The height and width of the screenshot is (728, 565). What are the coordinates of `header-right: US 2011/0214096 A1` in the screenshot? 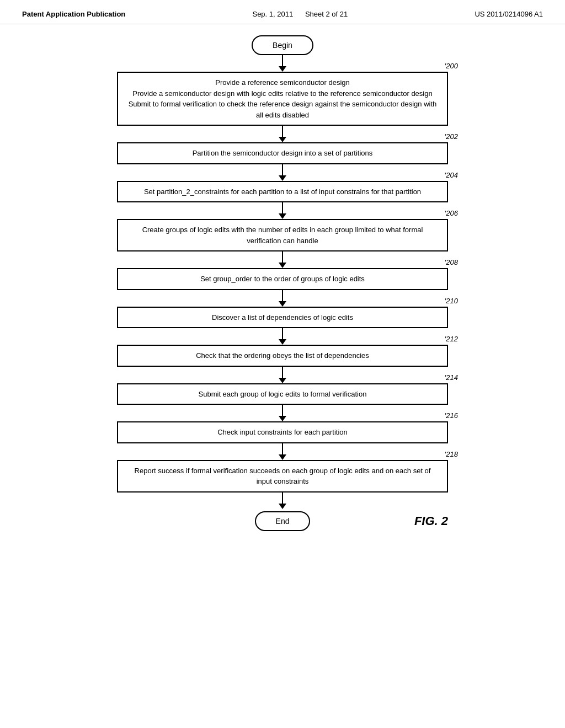 It's located at (509, 14).